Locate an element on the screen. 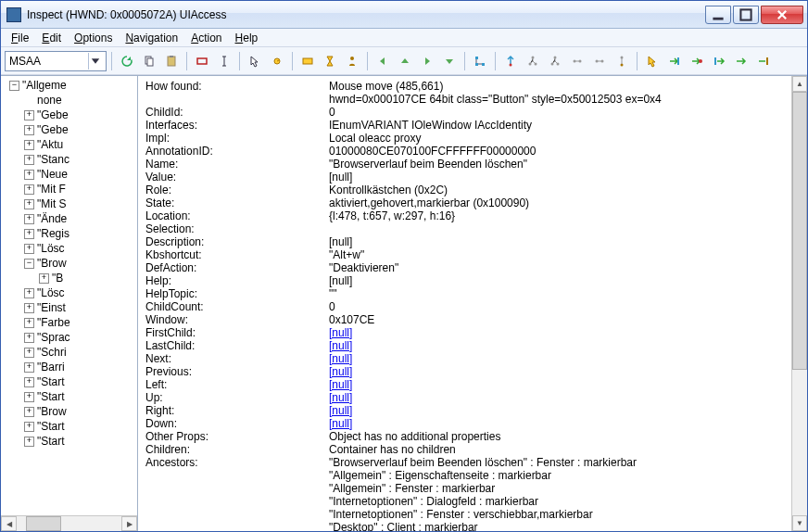  first-child-button is located at coordinates (533, 61).